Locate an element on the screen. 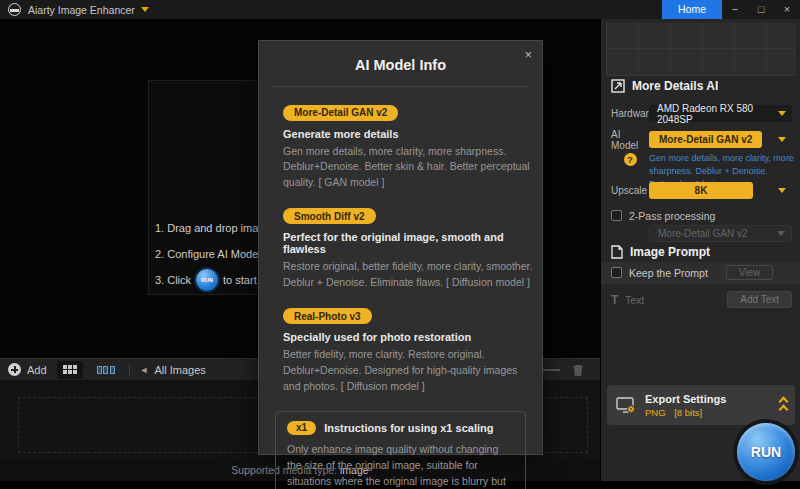  grid-view-icon is located at coordinates (70, 370).